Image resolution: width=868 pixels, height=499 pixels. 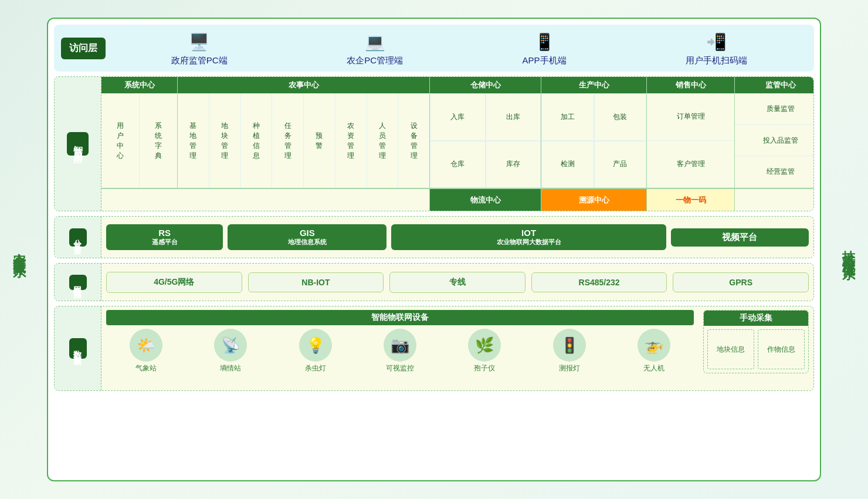 What do you see at coordinates (351, 141) in the screenshot?
I see `agri-mgmt: 农资管理` at bounding box center [351, 141].